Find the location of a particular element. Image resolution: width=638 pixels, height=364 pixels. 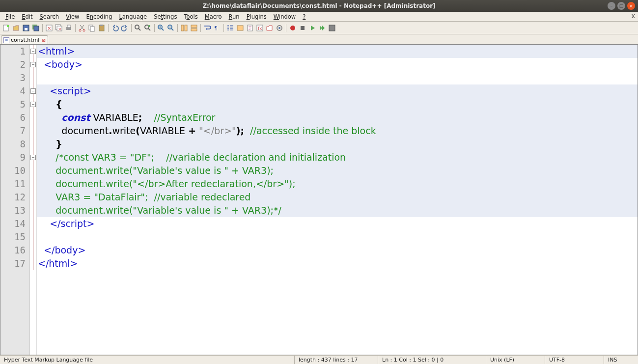

code-line: { is located at coordinates (337, 104).